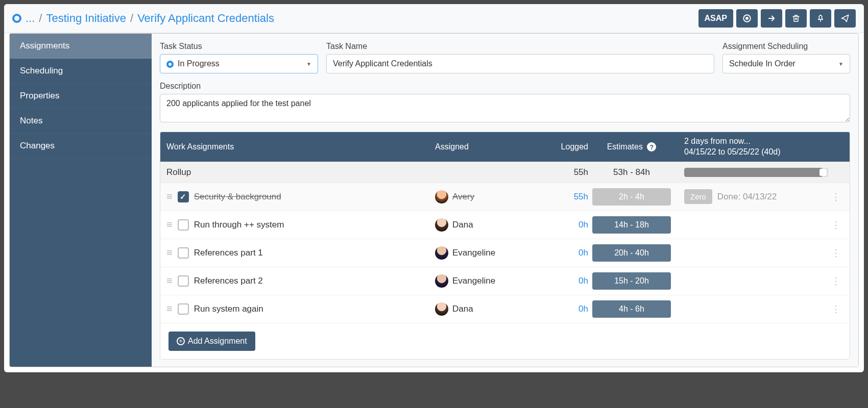 This screenshot has height=408, width=868. I want to click on logged-hours: 55h, so click(563, 197).